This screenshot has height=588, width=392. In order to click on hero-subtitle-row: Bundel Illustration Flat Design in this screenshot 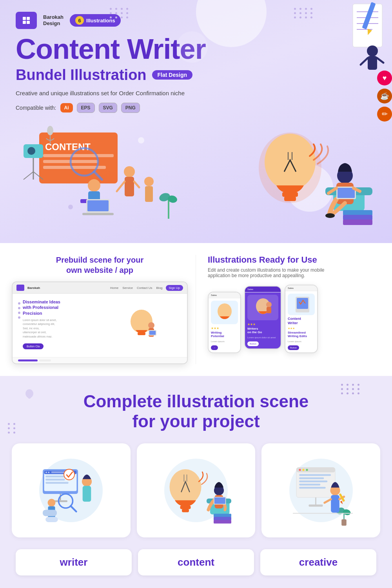, I will do `click(196, 75)`.